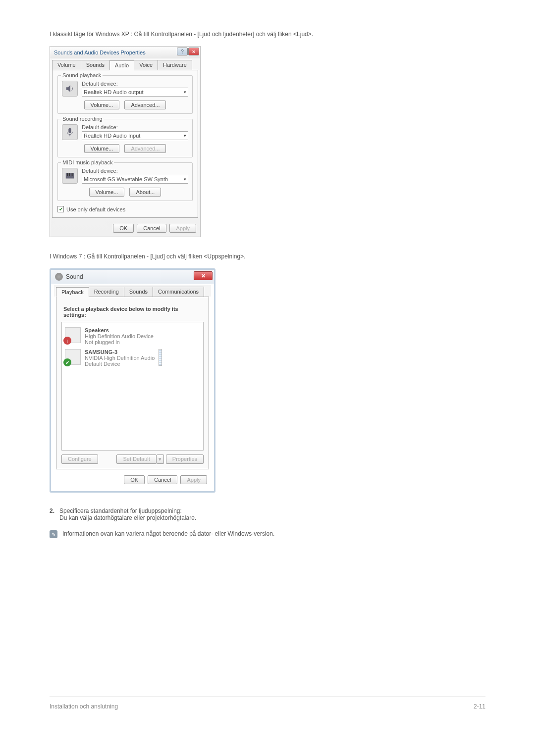  What do you see at coordinates (125, 64) in the screenshot?
I see `xp-tabs: Volume Sounds Audio Voice Hardware` at bounding box center [125, 64].